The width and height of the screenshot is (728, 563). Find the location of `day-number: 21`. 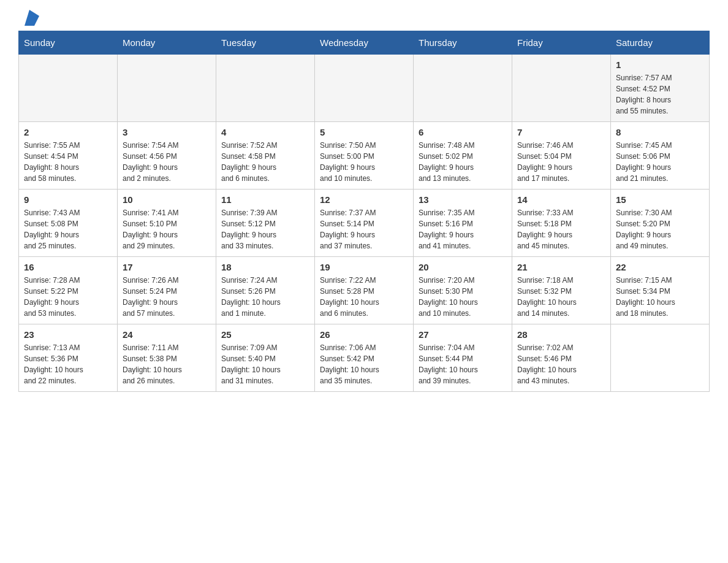

day-number: 21 is located at coordinates (561, 267).